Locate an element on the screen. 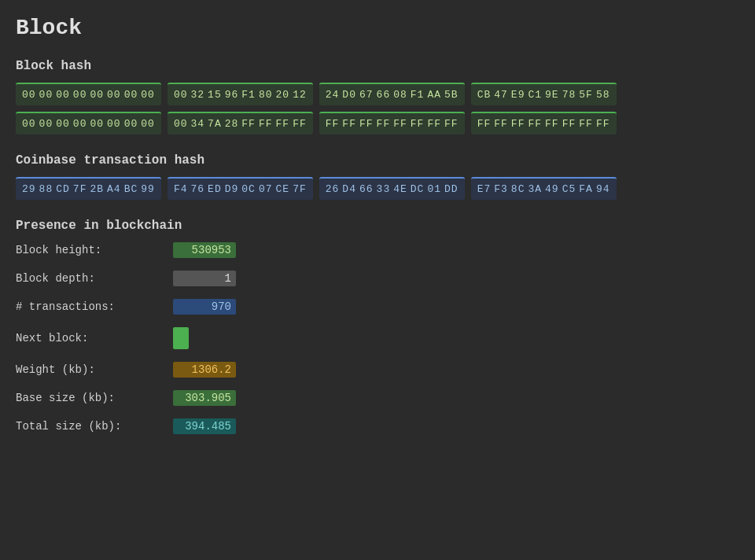 Image resolution: width=755 pixels, height=560 pixels. hash-byte: 96 is located at coordinates (232, 94).